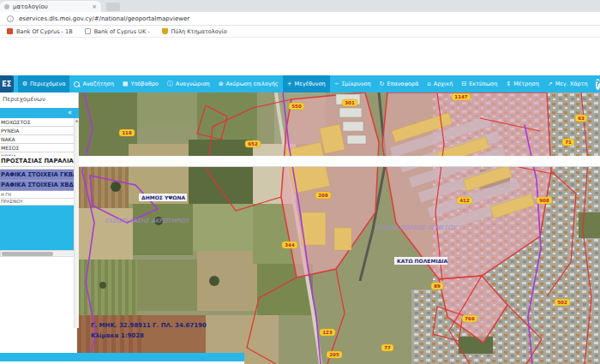  Describe the element at coordinates (39, 175) in the screenshot. I see `layer-row: ΡΑΦΙΚΑ ΣΤΟΙΧΕΙΑ ΓΚΒΔ` at that location.